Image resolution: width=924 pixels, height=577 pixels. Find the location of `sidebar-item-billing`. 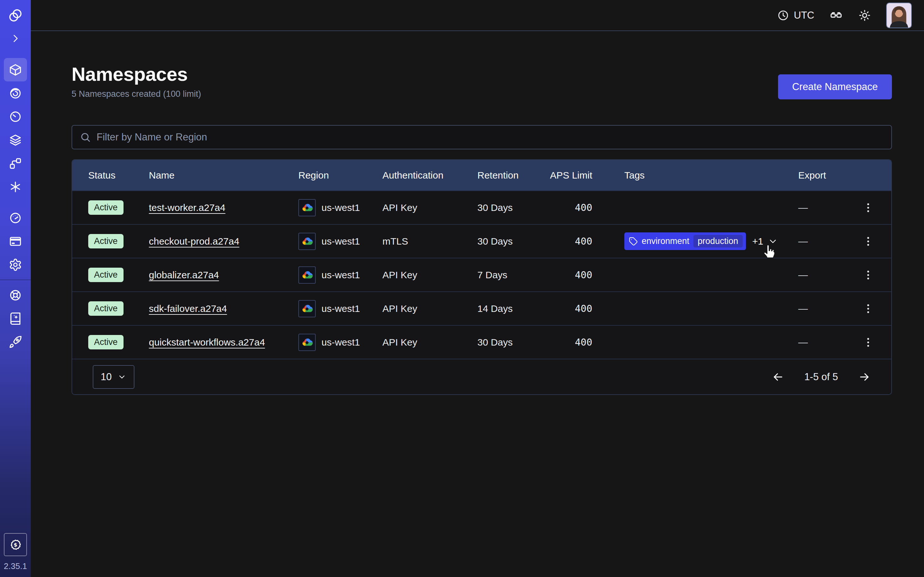

sidebar-item-billing is located at coordinates (15, 241).